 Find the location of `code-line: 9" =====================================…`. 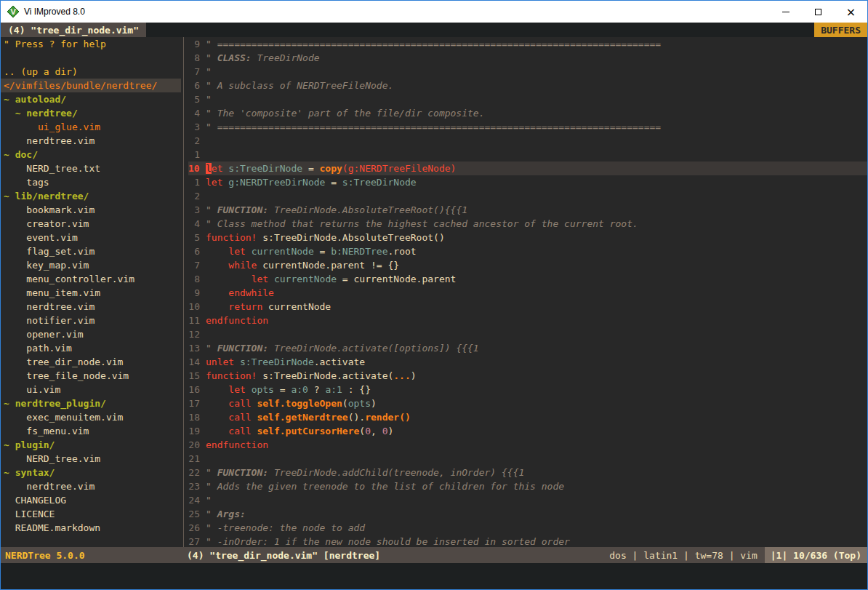

code-line: 9" =====================================… is located at coordinates (528, 44).